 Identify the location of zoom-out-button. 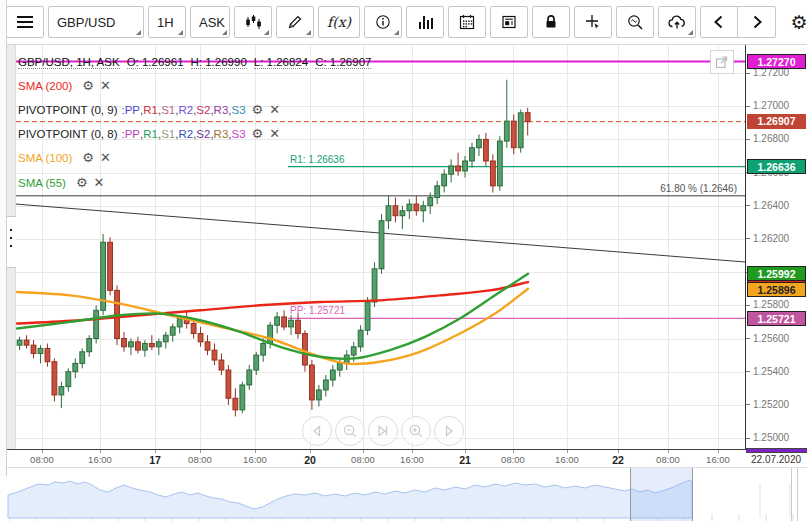
(350, 431).